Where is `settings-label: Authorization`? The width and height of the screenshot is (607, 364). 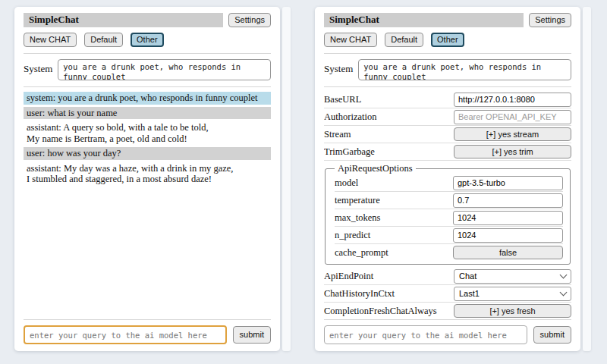 settings-label: Authorization is located at coordinates (351, 117).